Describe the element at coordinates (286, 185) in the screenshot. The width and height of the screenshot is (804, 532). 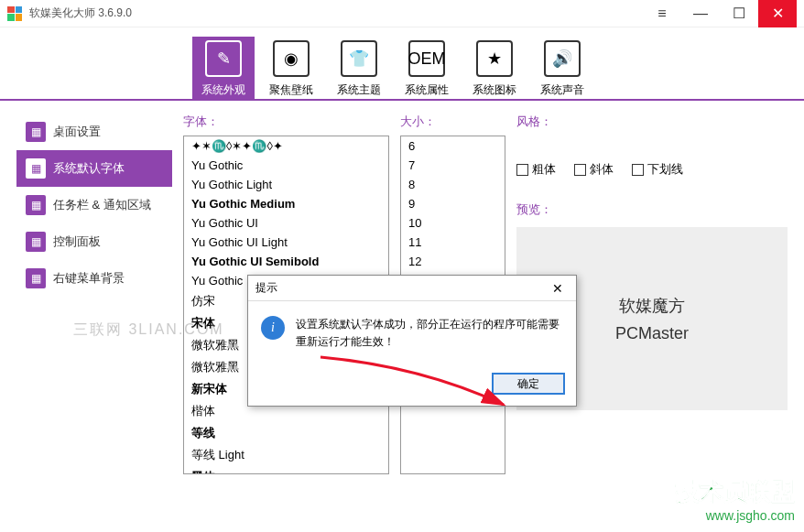
I see `font-option: Yu Gothic Light` at that location.